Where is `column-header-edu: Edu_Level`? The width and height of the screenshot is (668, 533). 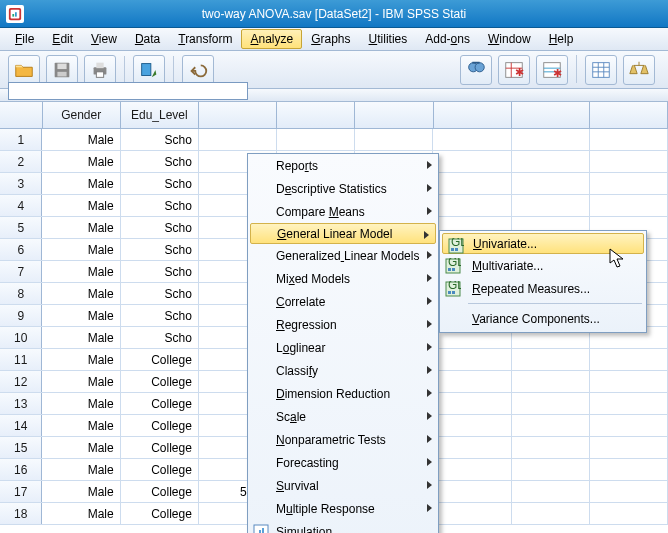
column-header-edu: Edu_Level is located at coordinates (160, 115).